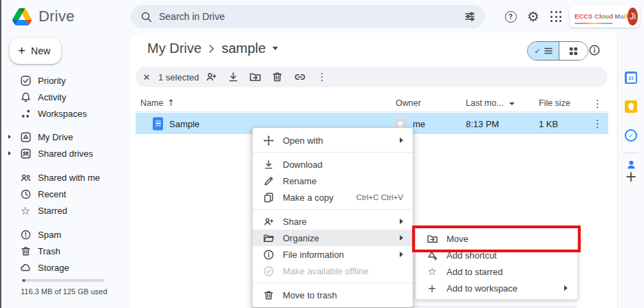 The image size is (644, 308). Describe the element at coordinates (432, 239) in the screenshot. I see `folder-move-icon` at that location.